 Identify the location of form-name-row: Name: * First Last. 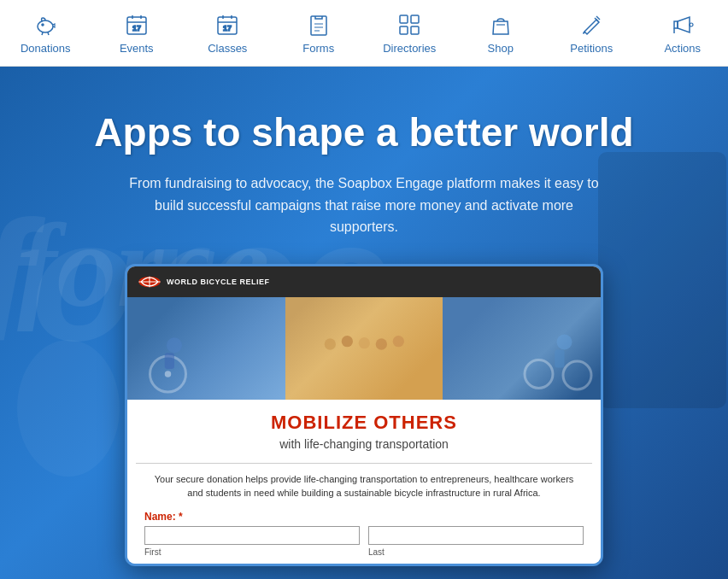
(364, 537).